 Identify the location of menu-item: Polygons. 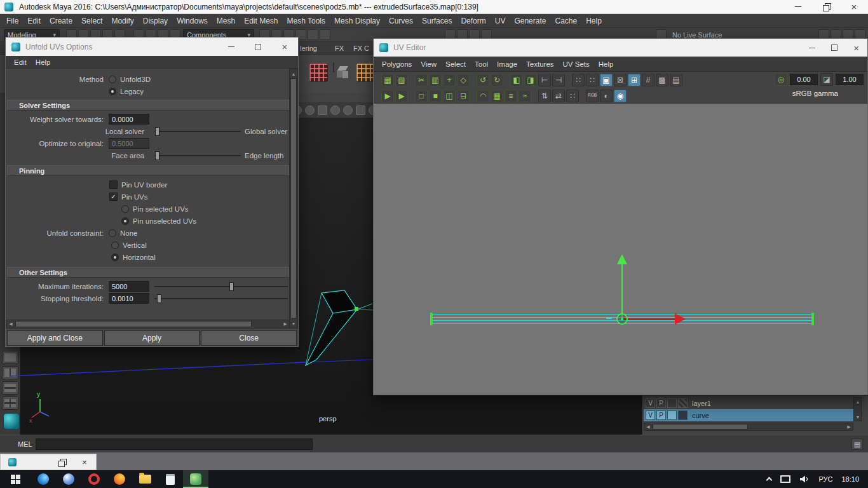
(397, 64).